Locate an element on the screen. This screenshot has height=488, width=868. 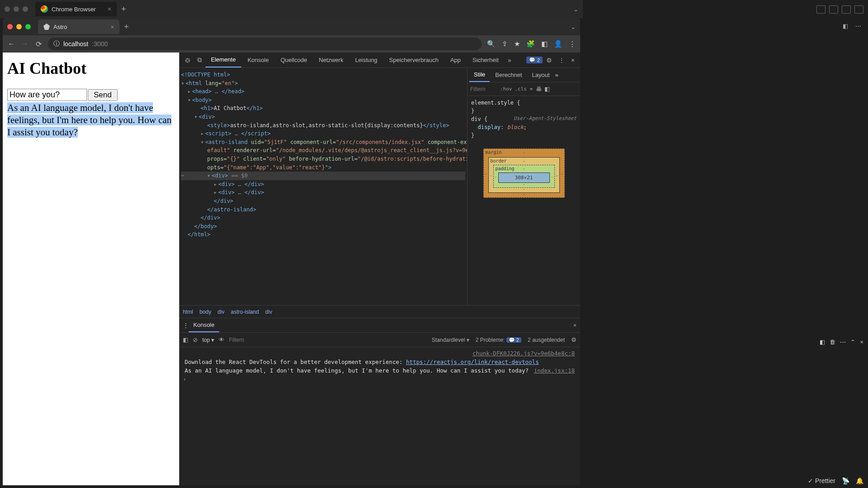
clear-icon: ⊘ is located at coordinates (196, 340).